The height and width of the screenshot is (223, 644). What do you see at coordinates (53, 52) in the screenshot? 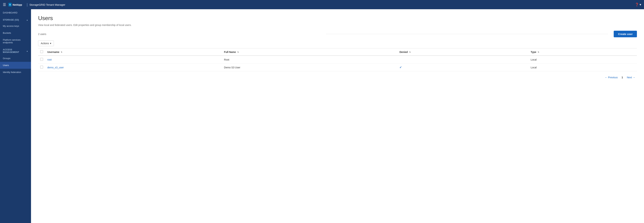
I see `col-username-label: Username` at bounding box center [53, 52].